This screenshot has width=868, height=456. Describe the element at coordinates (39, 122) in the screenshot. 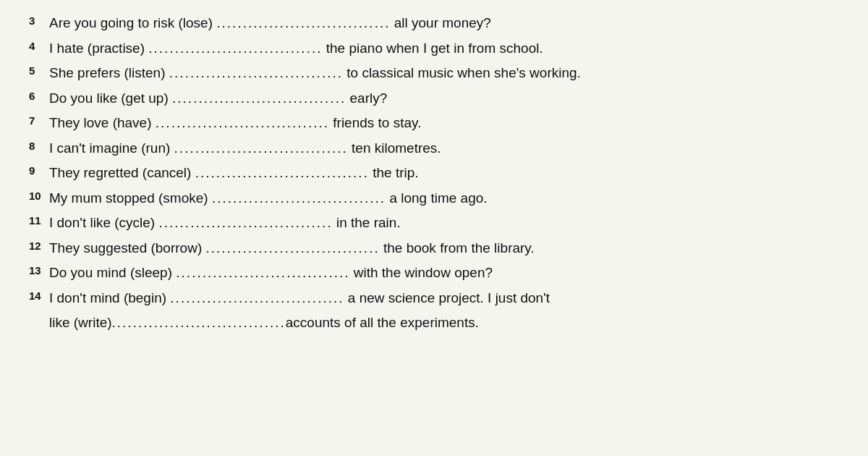

I see `item-number: 7` at that location.